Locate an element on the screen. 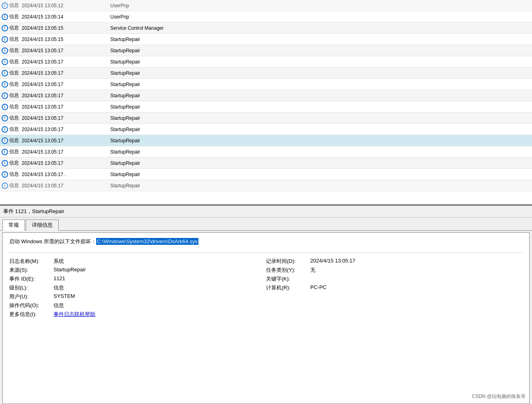 This screenshot has height=404, width=532. prop-value: StartupRepair is located at coordinates (70, 269).